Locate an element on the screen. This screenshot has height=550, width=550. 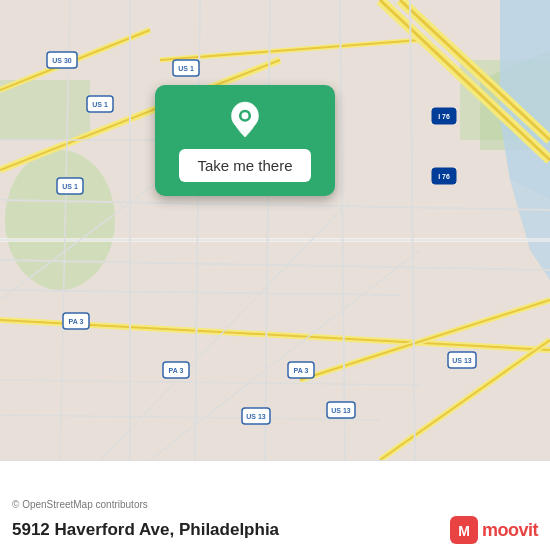
attribution-text: © OpenStreetMap contributors is located at coordinates (275, 504).